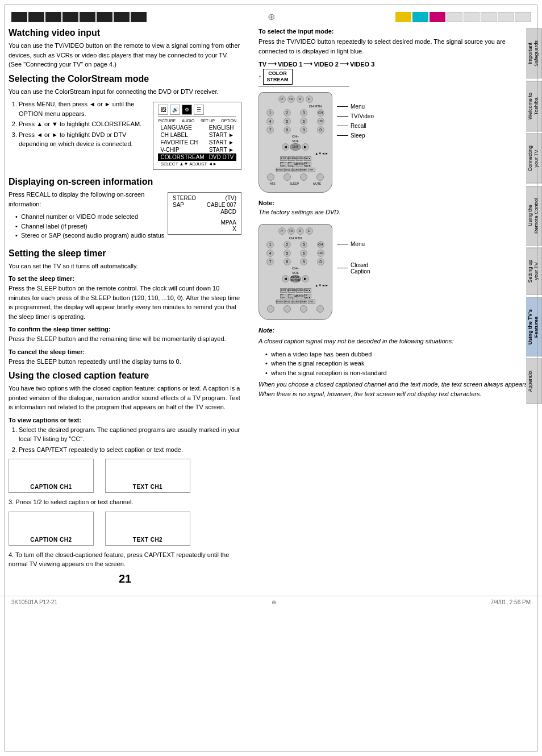 This screenshot has height=756, width=542. Describe the element at coordinates (356, 135) in the screenshot. I see `label-sleep: Sleep` at that location.